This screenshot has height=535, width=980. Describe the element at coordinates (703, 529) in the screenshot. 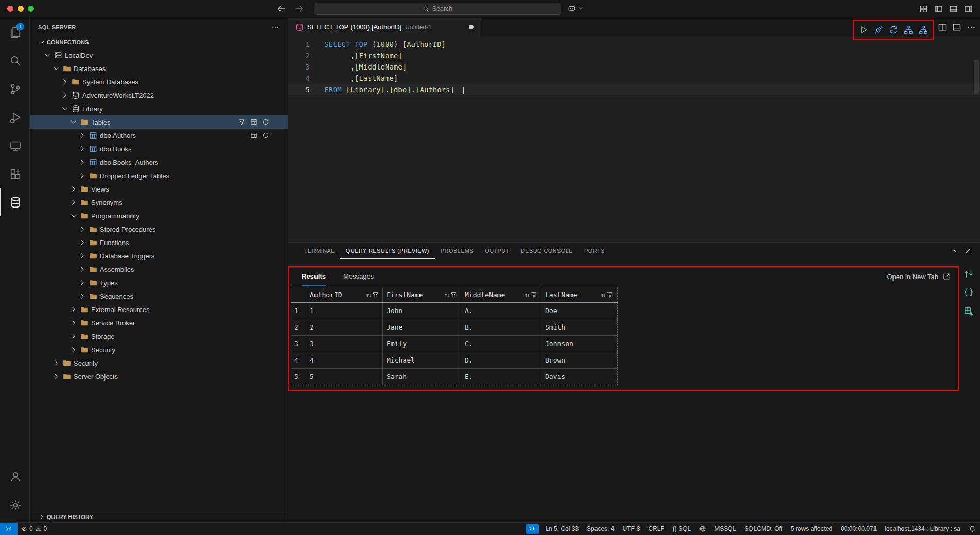

I see `status-language-status` at that location.